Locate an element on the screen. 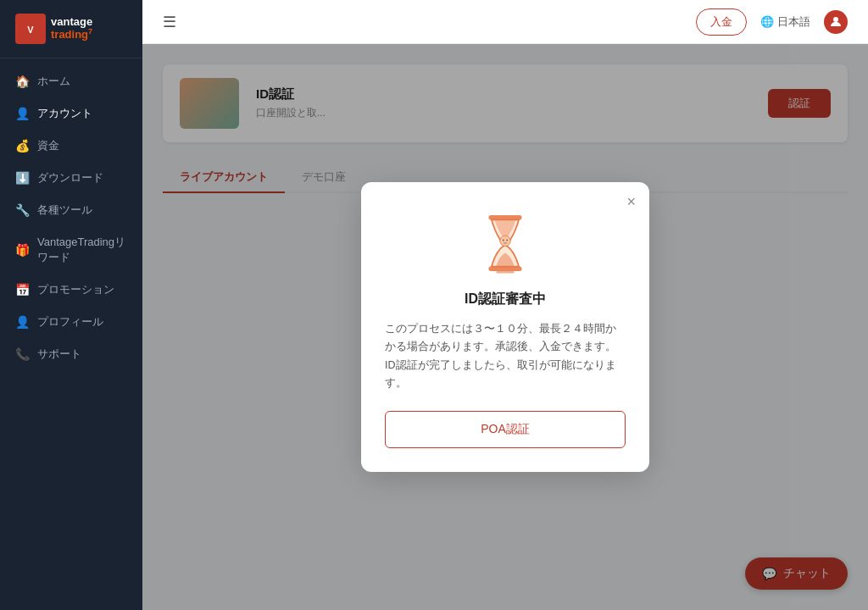 The image size is (868, 610). topbar-right: 入金 🌐 日本語 is located at coordinates (771, 22).